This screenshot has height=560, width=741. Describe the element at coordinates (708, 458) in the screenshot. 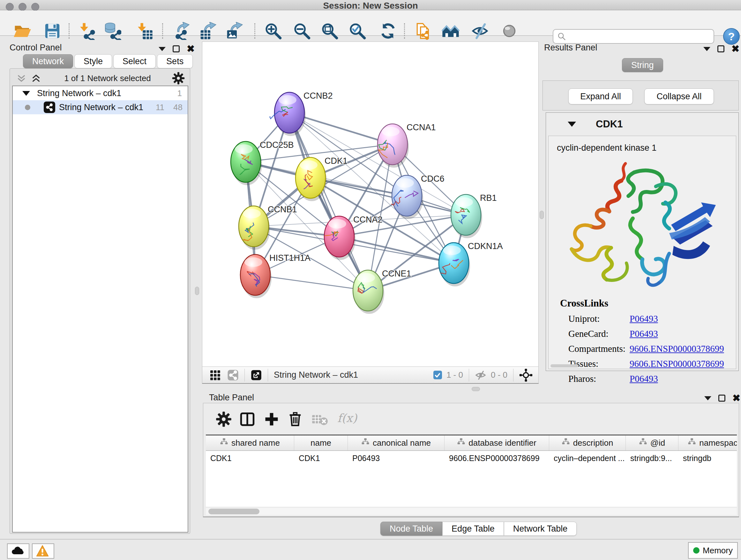

I see `table-cell: stringdb` at that location.